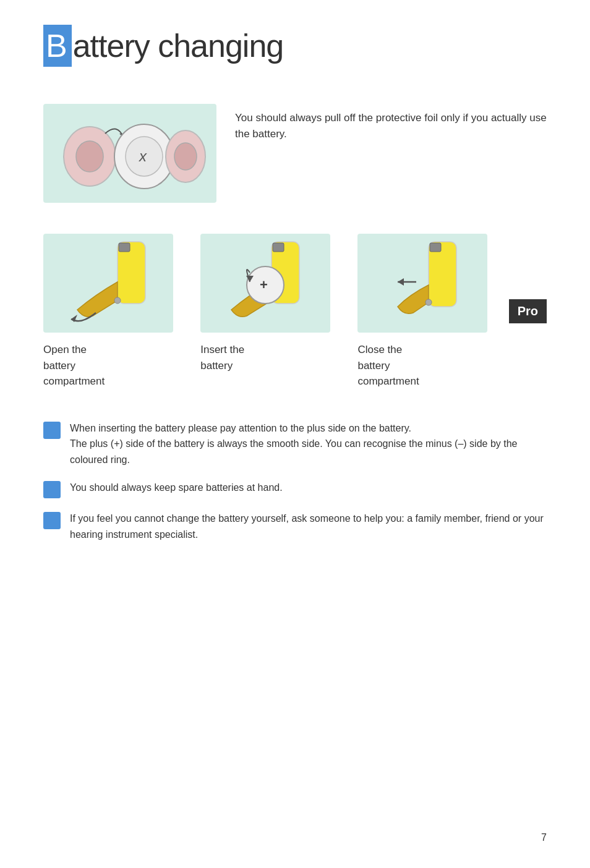 Image resolution: width=590 pixels, height=868 pixels. Describe the element at coordinates (308, 444) in the screenshot. I see `info-text-1: When inserting the battery please pay at…` at that location.